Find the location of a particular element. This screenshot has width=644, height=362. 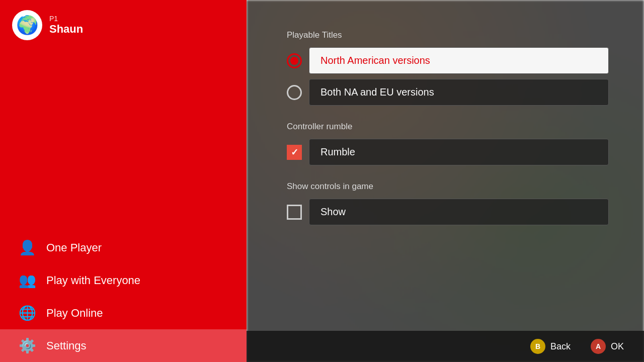

username: Shaun is located at coordinates (66, 29).